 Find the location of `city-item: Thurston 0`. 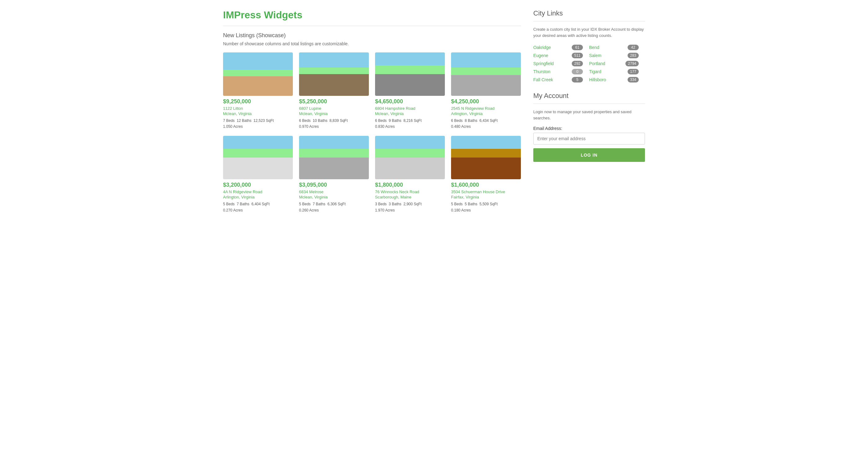

city-item: Thurston 0 is located at coordinates (561, 71).